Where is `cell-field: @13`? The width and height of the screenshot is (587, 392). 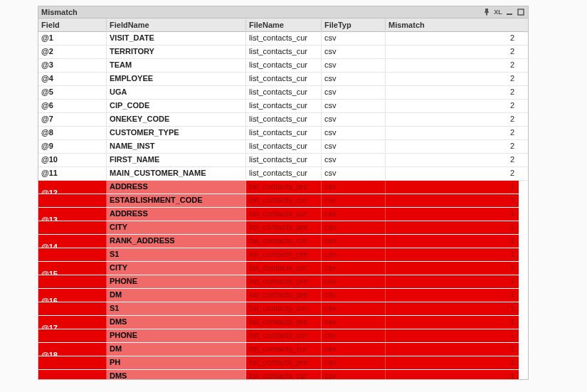 cell-field: @13 is located at coordinates (73, 214).